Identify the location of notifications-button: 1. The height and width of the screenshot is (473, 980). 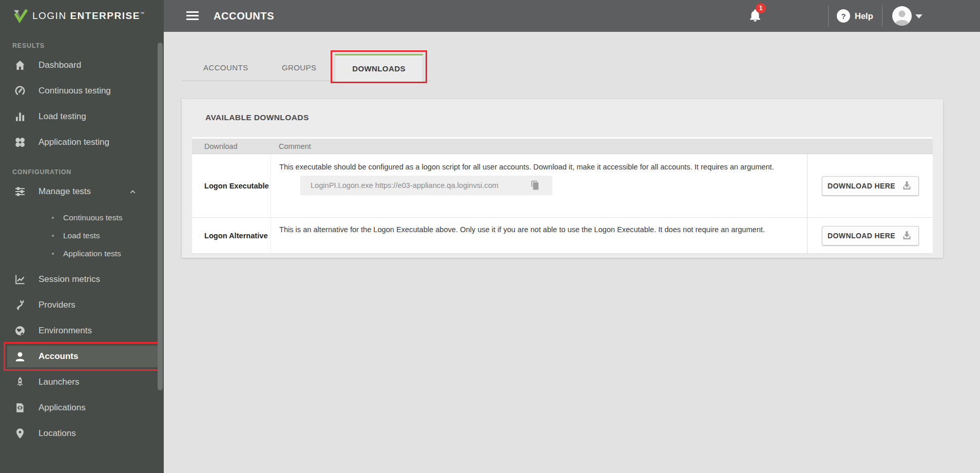
(756, 16).